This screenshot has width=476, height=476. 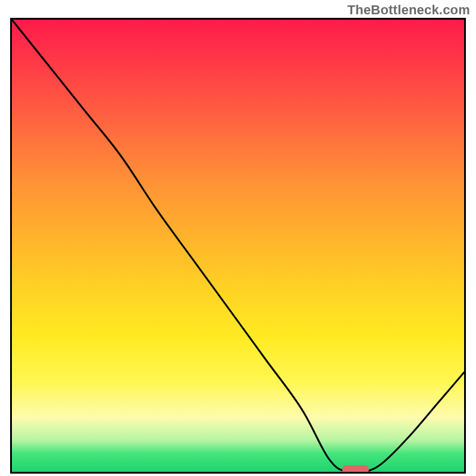 I want to click on watermark-text: TheBottleneck.com, so click(x=409, y=10).